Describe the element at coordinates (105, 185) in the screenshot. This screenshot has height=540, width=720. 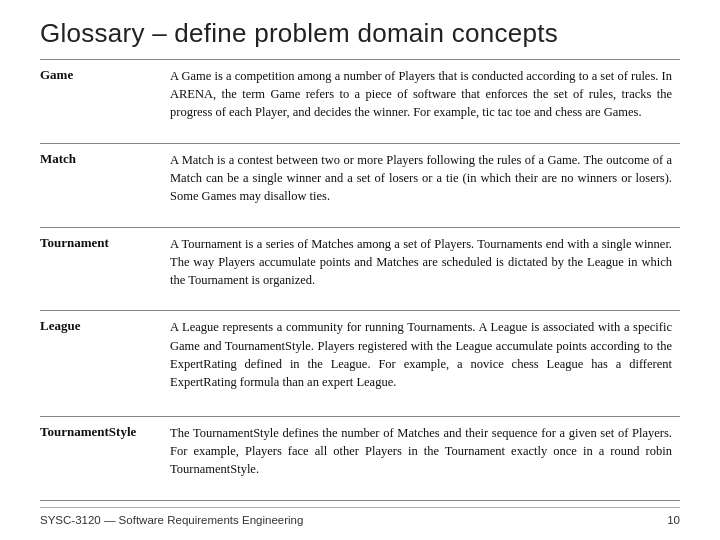
I see `term-label: Match` at that location.